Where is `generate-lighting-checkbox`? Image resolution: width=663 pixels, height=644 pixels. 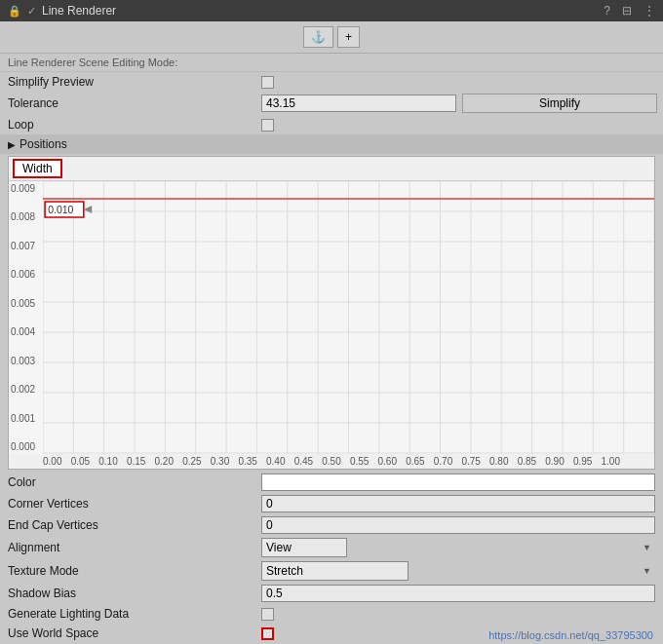 generate-lighting-checkbox is located at coordinates (267, 614).